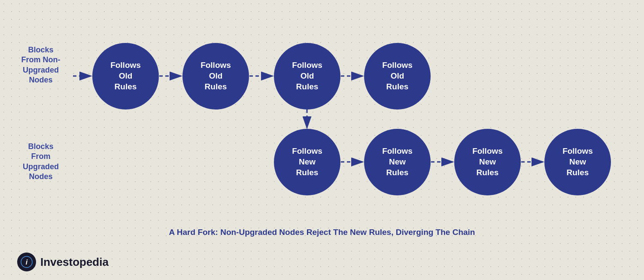  Describe the element at coordinates (41, 65) in the screenshot. I see `label-top: BlocksFrom Non-UpgradedNodes` at that location.